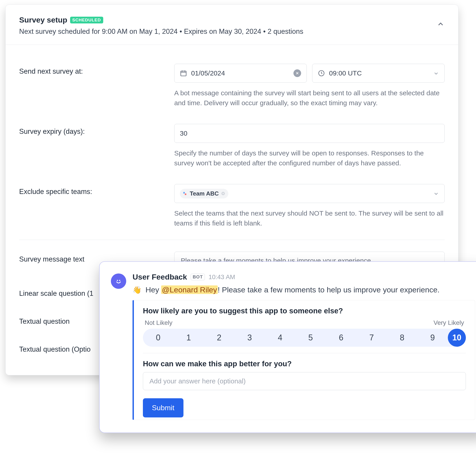  I want to click on team-chip: Team ABC, so click(204, 194).